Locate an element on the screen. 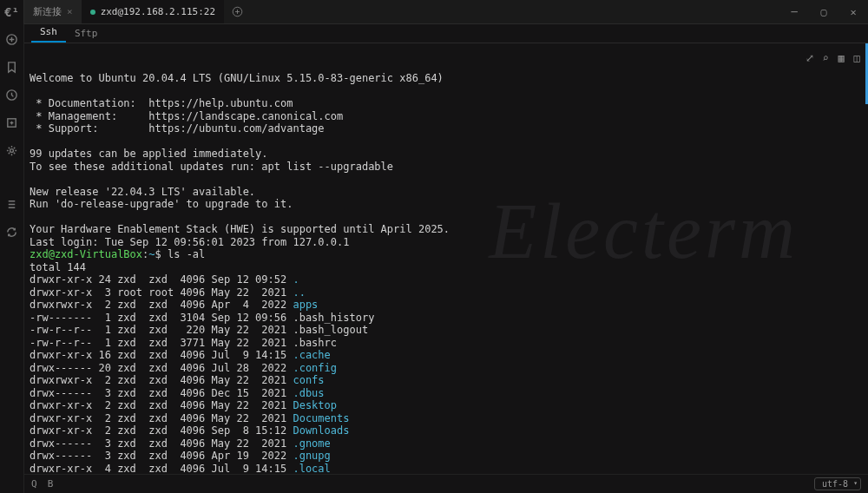 This screenshot has height=493, width=868. motd-support: * Support: https://ubuntu.com/advantage is located at coordinates (177, 128).